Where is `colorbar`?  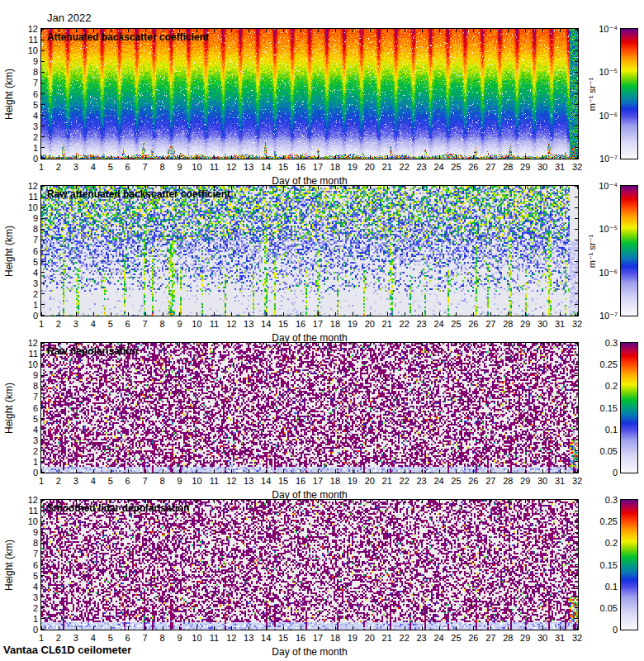 colorbar is located at coordinates (629, 565).